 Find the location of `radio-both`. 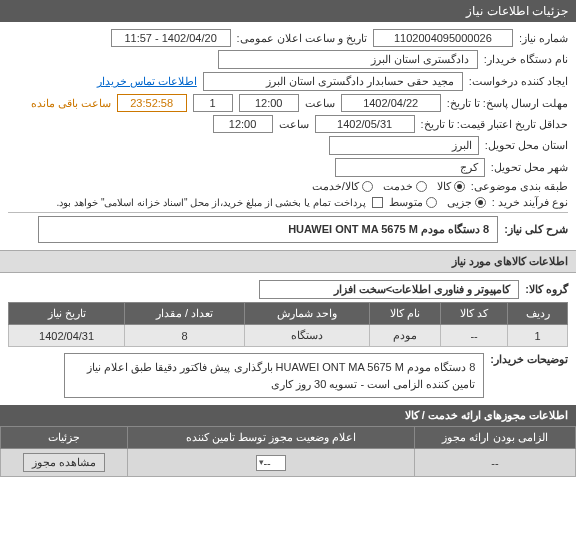

radio-both is located at coordinates (368, 186).